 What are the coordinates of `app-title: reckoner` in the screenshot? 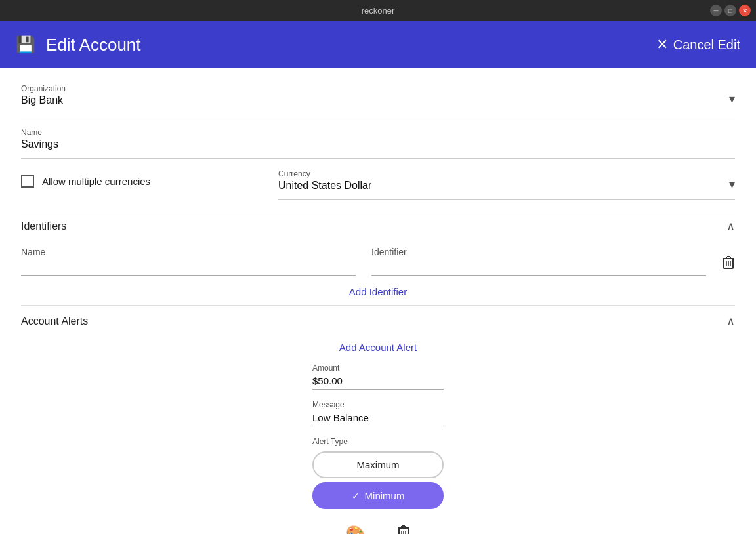 It's located at (378, 10).